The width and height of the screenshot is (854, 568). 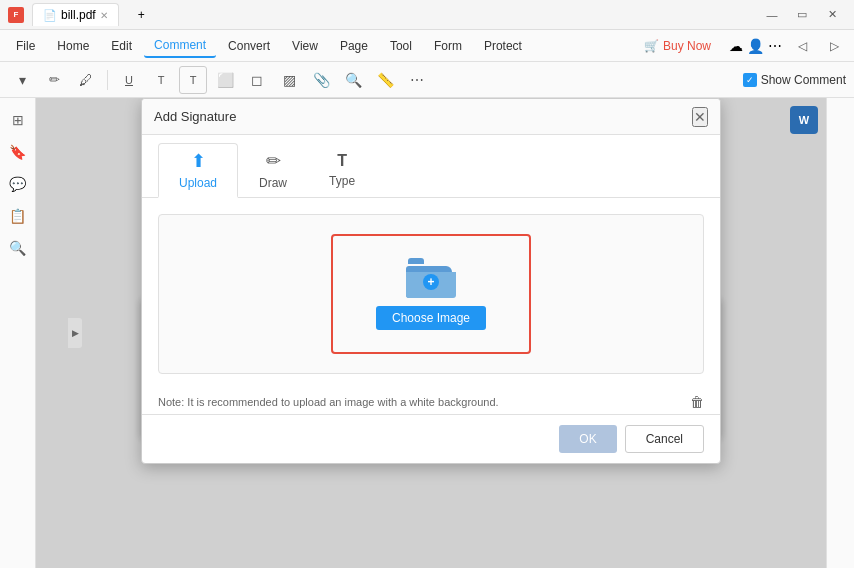 What do you see at coordinates (142, 15) in the screenshot?
I see `new-tab-icon: +` at bounding box center [142, 15].